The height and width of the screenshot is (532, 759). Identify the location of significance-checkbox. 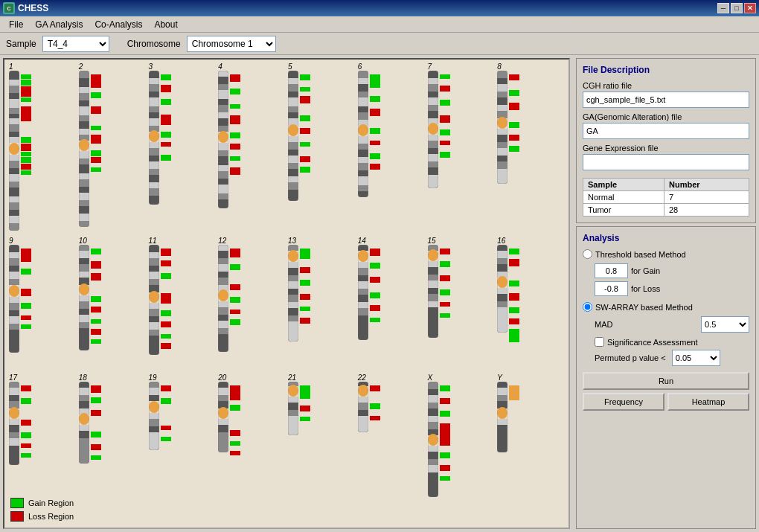
(600, 342).